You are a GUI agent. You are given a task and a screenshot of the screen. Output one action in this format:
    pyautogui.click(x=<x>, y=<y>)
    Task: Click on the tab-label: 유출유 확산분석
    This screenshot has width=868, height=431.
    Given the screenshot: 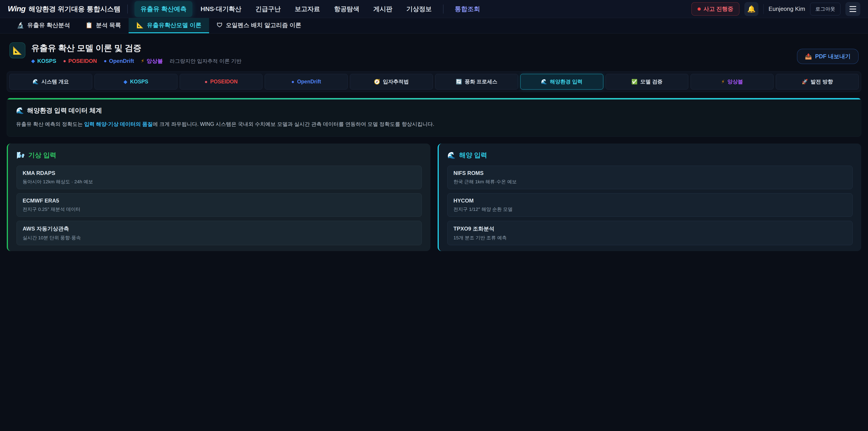 What is the action you would take?
    pyautogui.click(x=49, y=25)
    